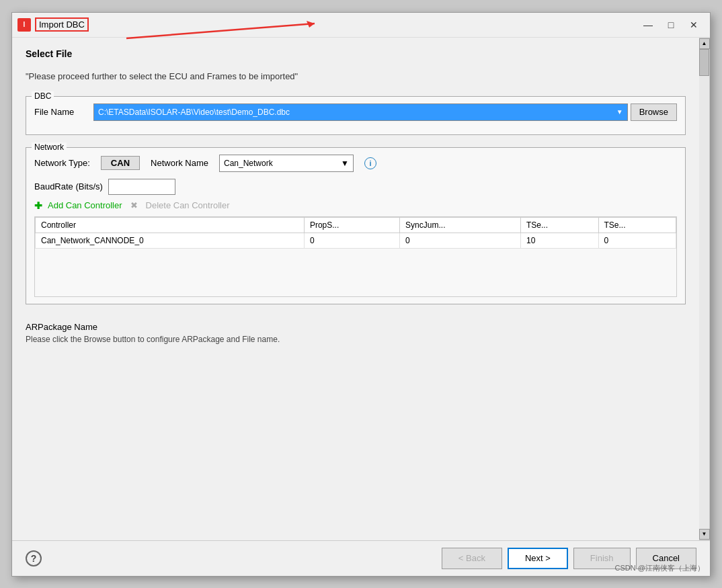  What do you see at coordinates (356, 187) in the screenshot?
I see `baud-rate-row: BaudRate (Bits/s)` at bounding box center [356, 187].